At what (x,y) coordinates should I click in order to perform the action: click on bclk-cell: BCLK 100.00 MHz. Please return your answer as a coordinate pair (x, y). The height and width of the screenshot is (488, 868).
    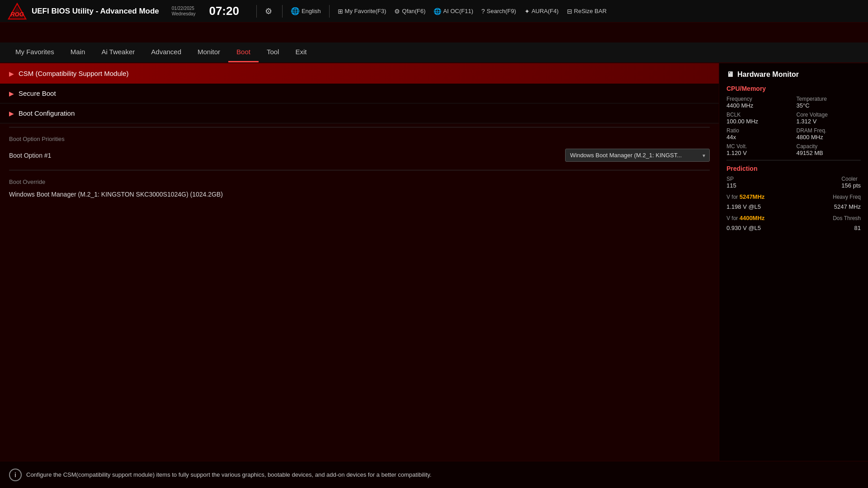
    Looking at the image, I should click on (759, 118).